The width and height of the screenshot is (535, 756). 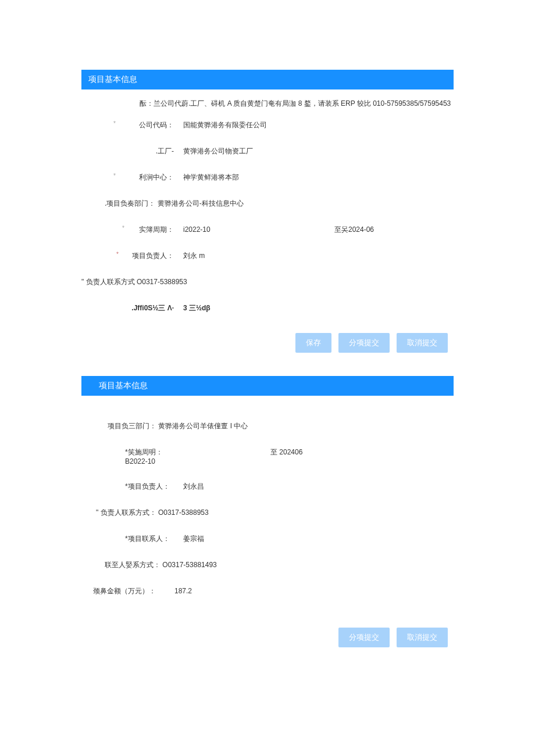 I want to click on submit-button: 分项提交, so click(x=364, y=343).